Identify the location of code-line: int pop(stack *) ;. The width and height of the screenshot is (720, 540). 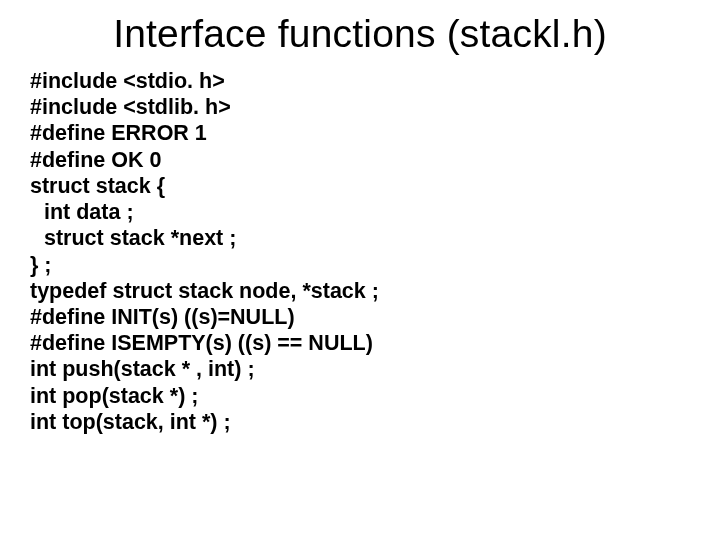
(204, 396).